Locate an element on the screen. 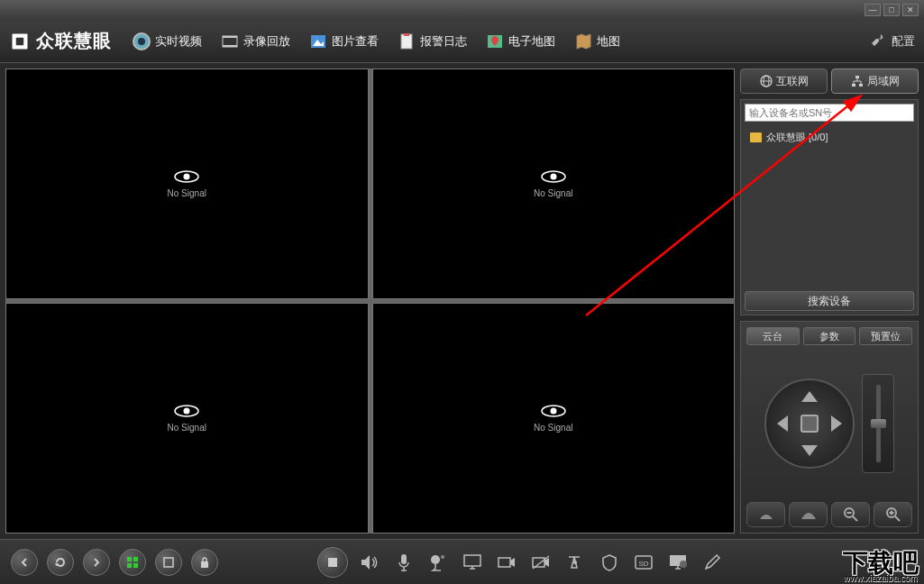 The height and width of the screenshot is (584, 924). ptz-right-button is located at coordinates (837, 424).